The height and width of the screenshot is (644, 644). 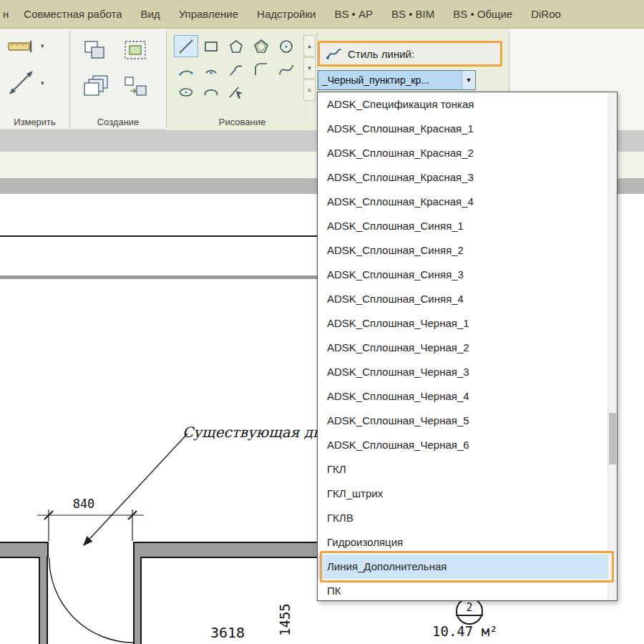 I want to click on create-group-button, so click(x=96, y=51).